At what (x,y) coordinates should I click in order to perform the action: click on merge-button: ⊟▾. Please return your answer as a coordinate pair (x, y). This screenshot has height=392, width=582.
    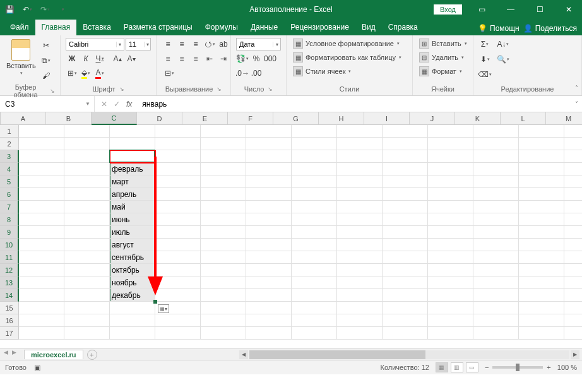
    Looking at the image, I should click on (169, 73).